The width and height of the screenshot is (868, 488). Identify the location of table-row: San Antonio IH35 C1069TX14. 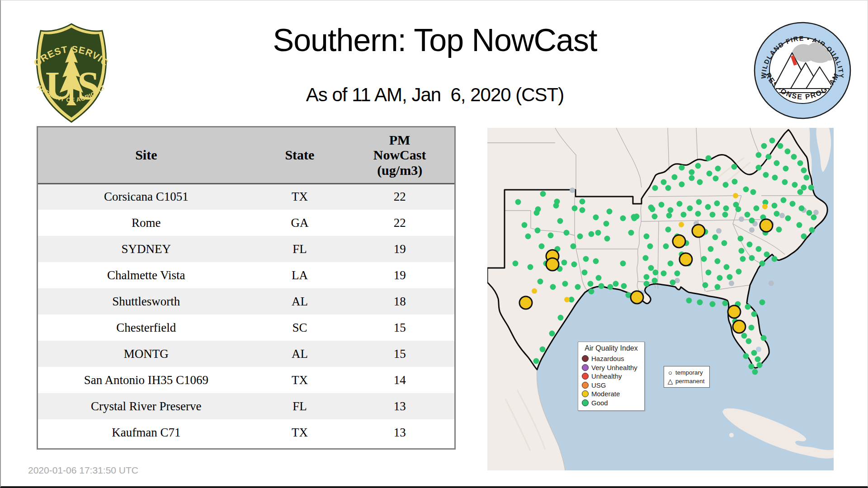
(246, 380).